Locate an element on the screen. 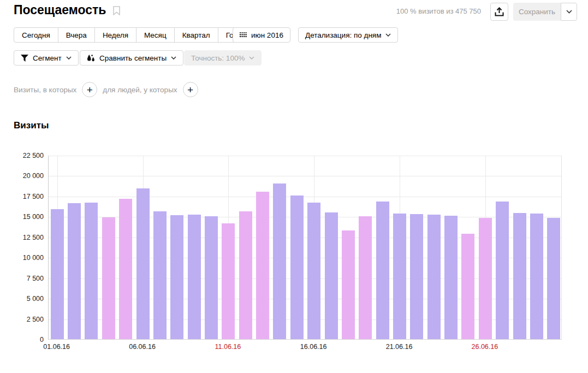  detail-label: Детализация: по дням is located at coordinates (343, 35).